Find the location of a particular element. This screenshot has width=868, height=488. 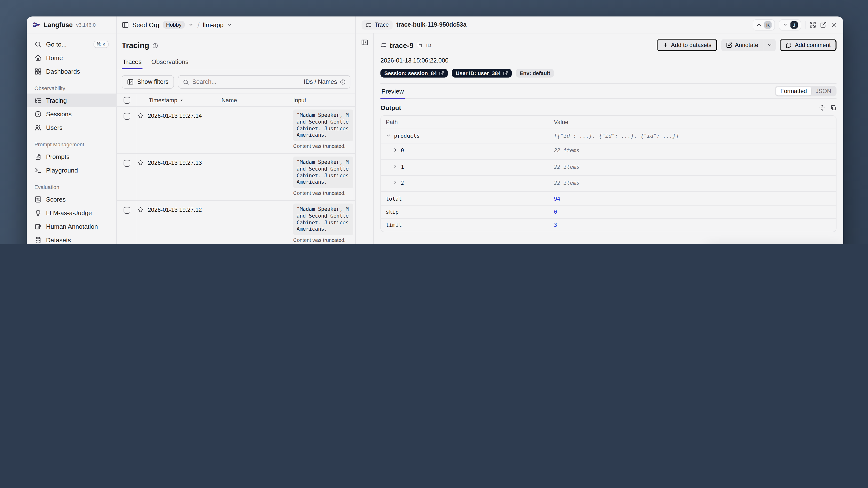

output-row-1: 122 items is located at coordinates (609, 168).